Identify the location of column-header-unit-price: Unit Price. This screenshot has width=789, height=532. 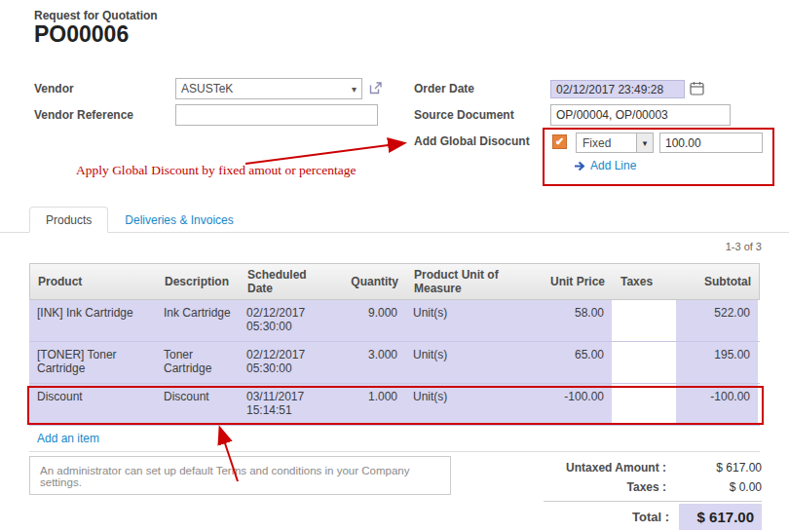
(578, 282).